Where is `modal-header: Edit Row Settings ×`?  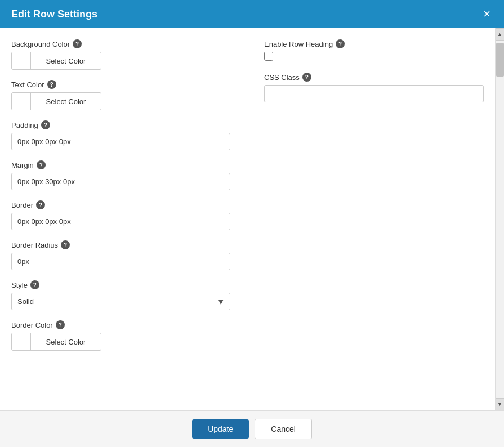 modal-header: Edit Row Settings × is located at coordinates (252, 14).